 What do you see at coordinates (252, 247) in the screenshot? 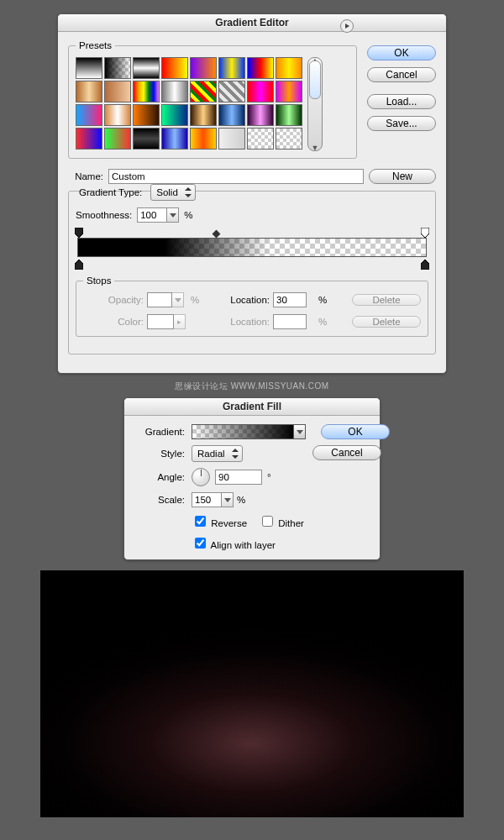
I see `gradient-preview` at bounding box center [252, 247].